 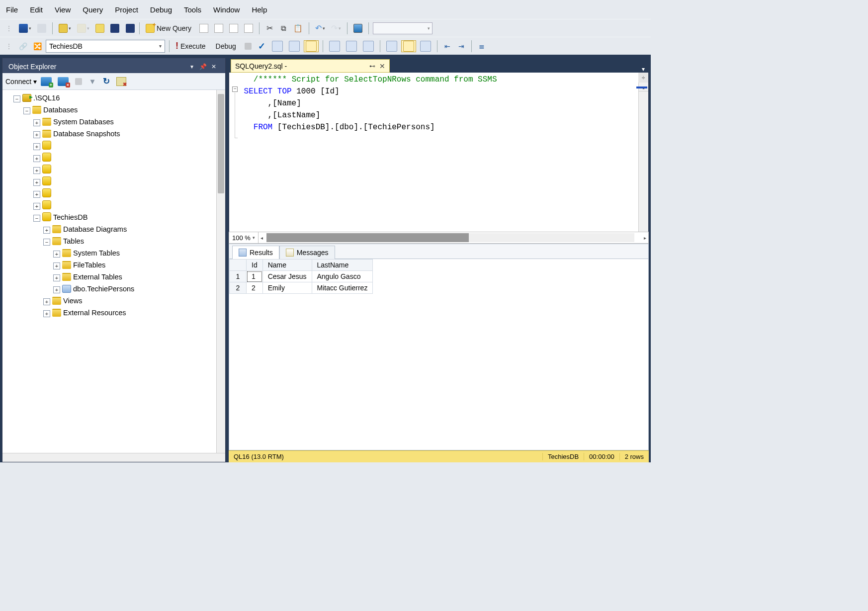 What do you see at coordinates (139, 289) in the screenshot?
I see `tree-node-techiepersons: +dbo.TechiePersons` at bounding box center [139, 289].